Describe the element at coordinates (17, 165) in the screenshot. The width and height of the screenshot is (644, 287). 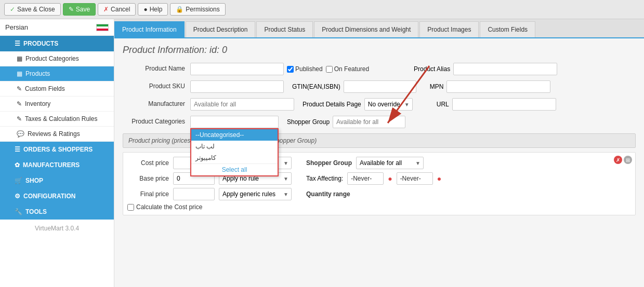
I see `mfr-icon: ✿` at that location.